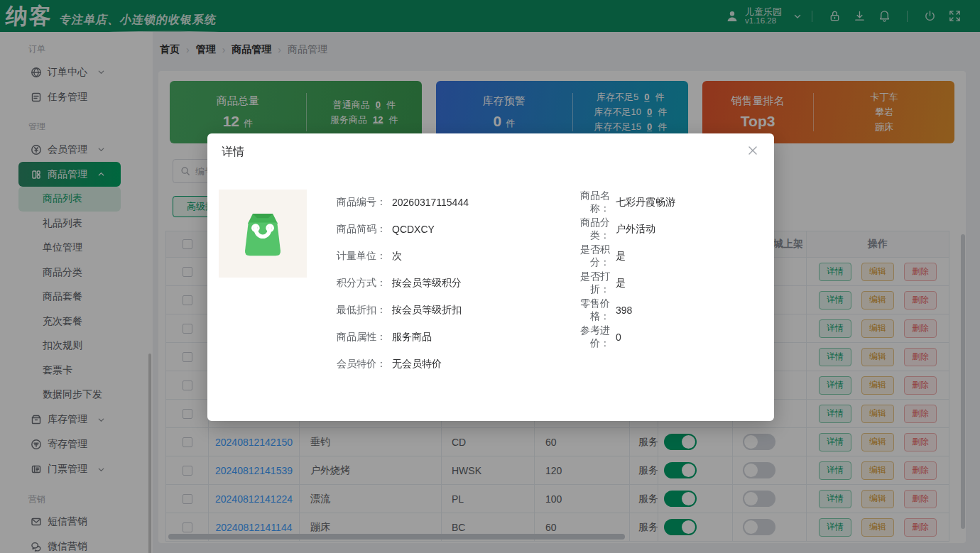 The width and height of the screenshot is (980, 553). What do you see at coordinates (619, 337) in the screenshot?
I see `field-value: 0` at bounding box center [619, 337].